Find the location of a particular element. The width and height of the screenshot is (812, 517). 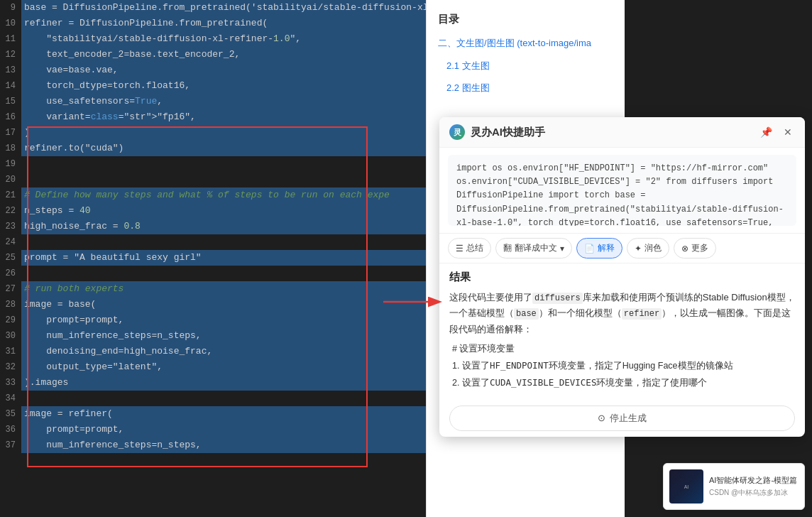

code-line: 26 is located at coordinates (213, 273).